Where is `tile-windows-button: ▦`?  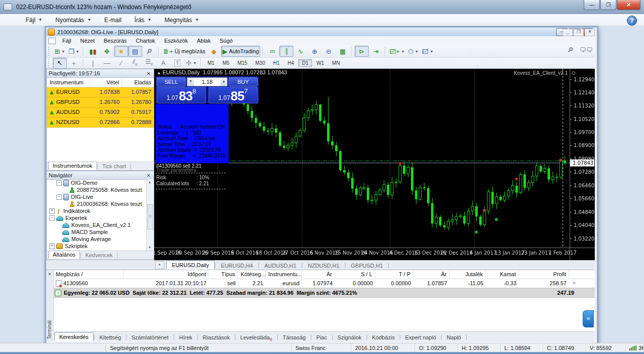 tile-windows-button: ▦ is located at coordinates (343, 51).